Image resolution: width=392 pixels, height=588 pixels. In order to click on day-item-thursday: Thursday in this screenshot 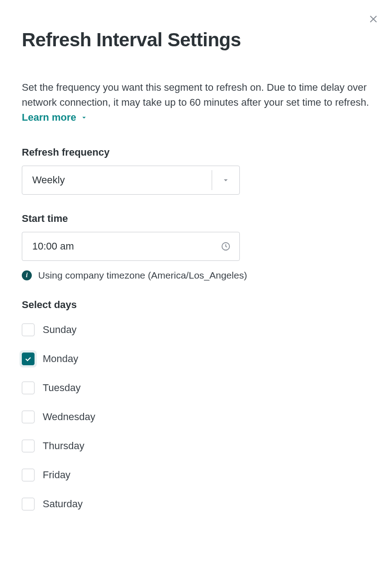, I will do `click(196, 446)`.